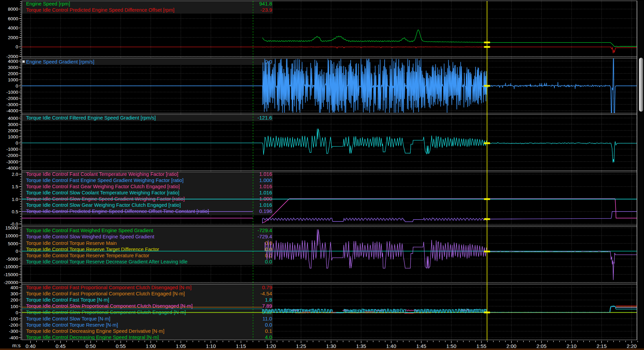 The image size is (644, 350). Describe the element at coordinates (12, 259) in the screenshot. I see `svg-text: -5000` at that location.